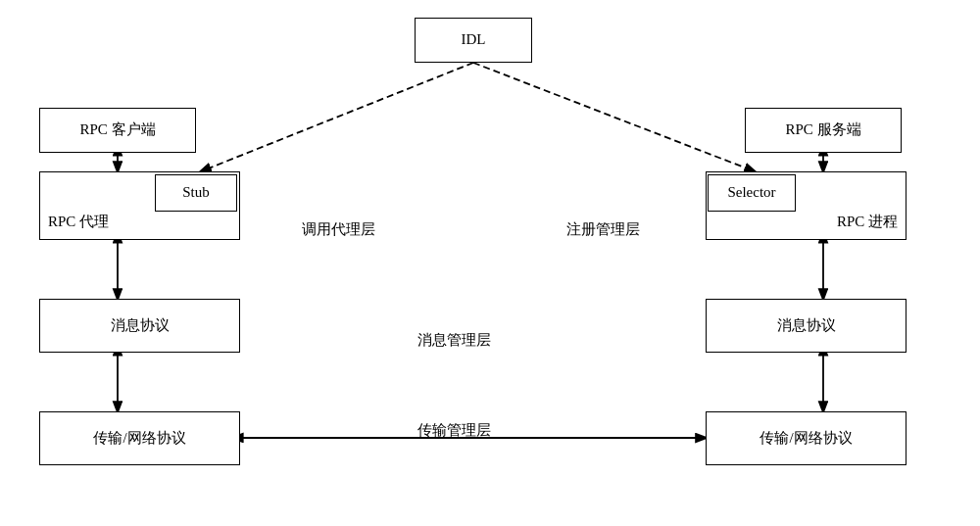 The width and height of the screenshot is (980, 526). Describe the element at coordinates (823, 130) in the screenshot. I see `rpc-server-label: RPC 服务端` at that location.